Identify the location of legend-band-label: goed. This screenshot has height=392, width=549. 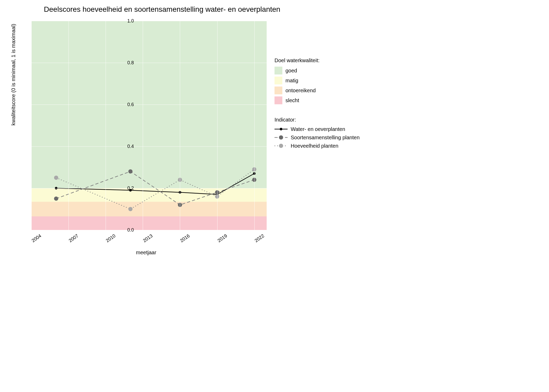
(291, 71).